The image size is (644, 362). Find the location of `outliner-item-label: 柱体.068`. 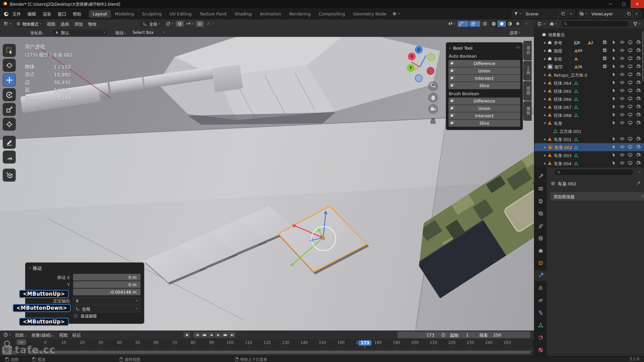

outliner-item-label: 柱体.068 is located at coordinates (563, 115).